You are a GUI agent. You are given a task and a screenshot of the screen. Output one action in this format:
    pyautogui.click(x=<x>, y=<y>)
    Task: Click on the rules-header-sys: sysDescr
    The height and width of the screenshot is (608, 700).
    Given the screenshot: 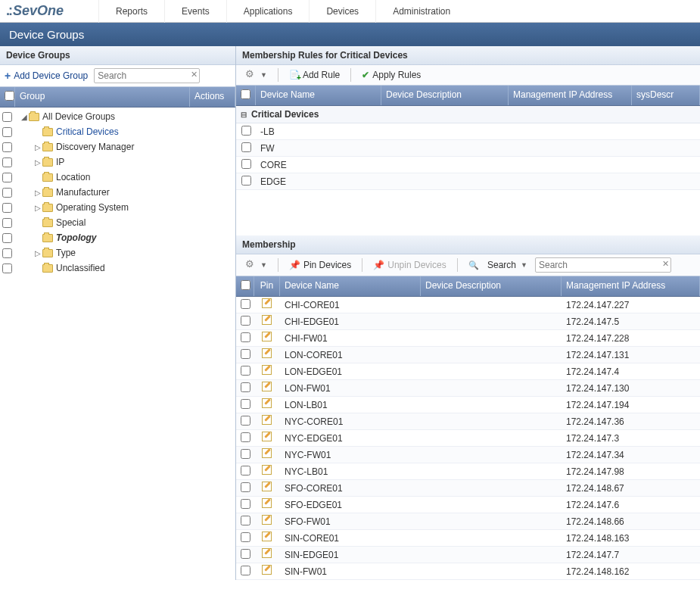 What is the action you would take?
    pyautogui.click(x=666, y=95)
    